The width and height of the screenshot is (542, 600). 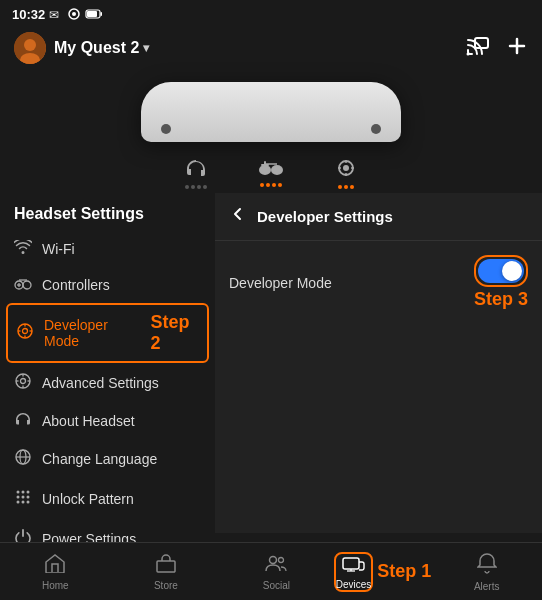 What do you see at coordinates (100, 459) in the screenshot?
I see `sidebar-change-language-label: Change Language` at bounding box center [100, 459].